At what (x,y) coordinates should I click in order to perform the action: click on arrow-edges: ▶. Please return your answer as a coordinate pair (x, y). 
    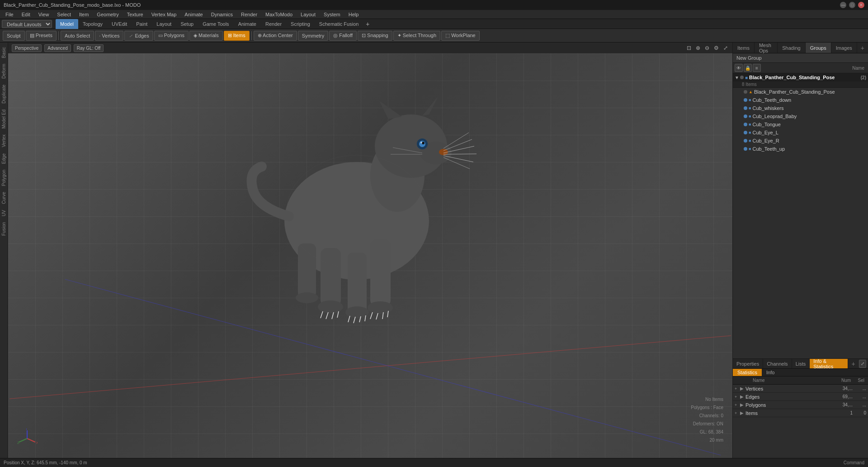
    Looking at the image, I should click on (743, 396).